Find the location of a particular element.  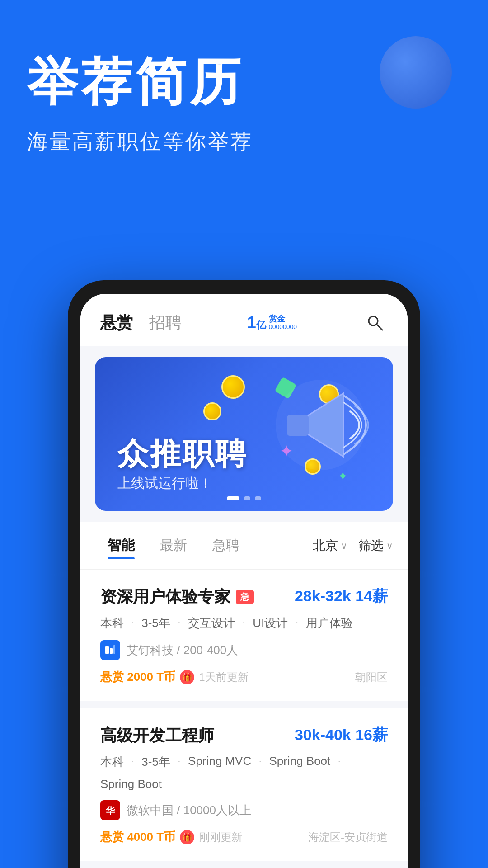

tab-urgent: 急聘 is located at coordinates (226, 545).